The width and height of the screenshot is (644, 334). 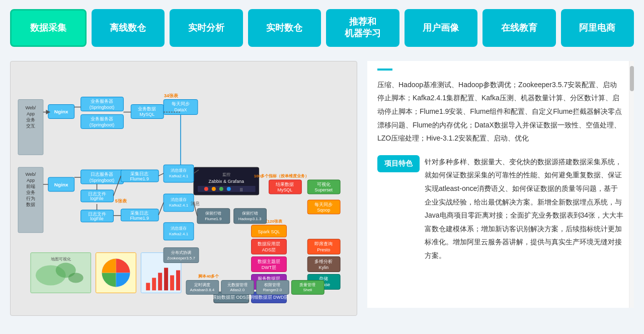 What do you see at coordinates (385, 70) in the screenshot?
I see `scroll-top-indicator` at bounding box center [385, 70].